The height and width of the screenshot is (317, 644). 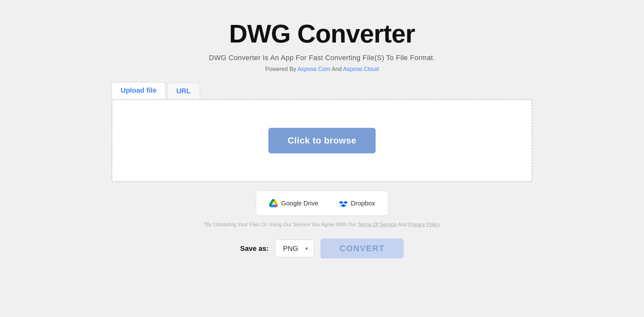 What do you see at coordinates (295, 249) in the screenshot?
I see `format-select: PNG PDF JPG SVG BMP TIFF` at bounding box center [295, 249].